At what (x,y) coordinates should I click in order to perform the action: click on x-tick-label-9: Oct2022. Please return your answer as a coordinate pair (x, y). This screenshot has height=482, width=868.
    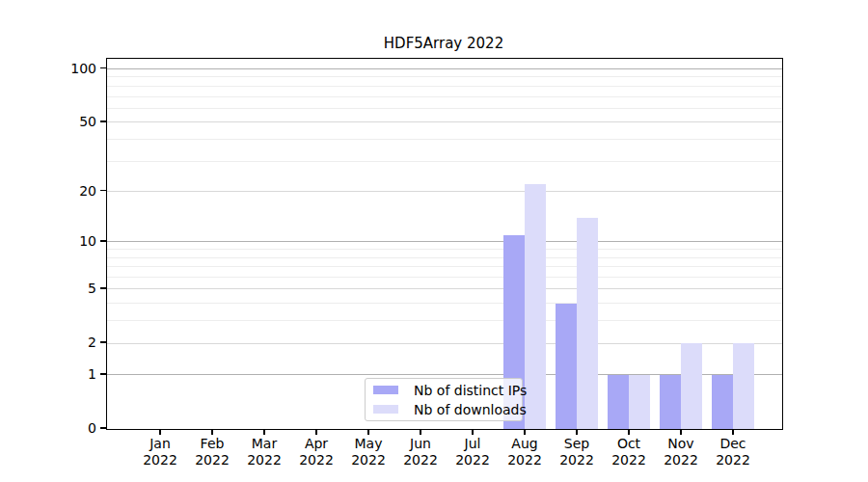
    Looking at the image, I should click on (629, 452).